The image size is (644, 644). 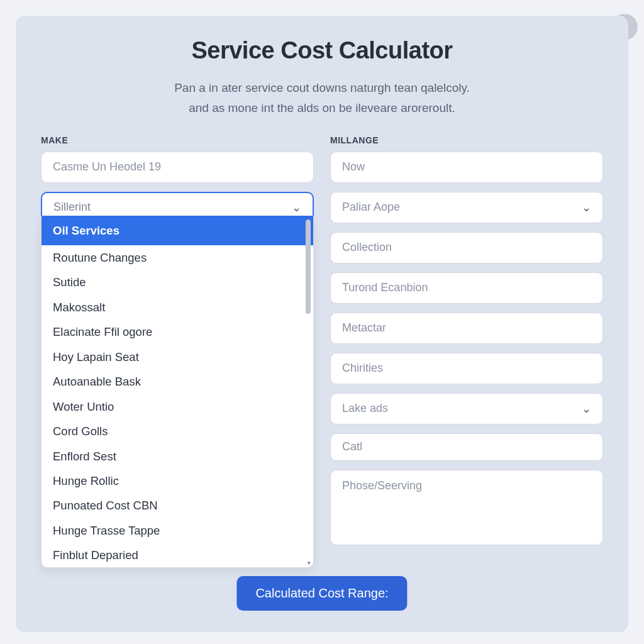 I want to click on dropdown-option: Hunge Rollic, so click(x=177, y=480).